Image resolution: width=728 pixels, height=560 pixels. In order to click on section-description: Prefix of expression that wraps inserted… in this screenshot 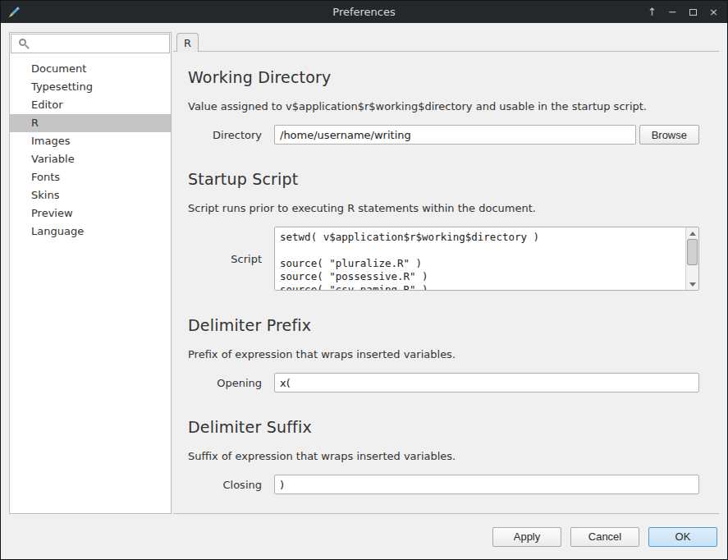, I will do `click(443, 355)`.